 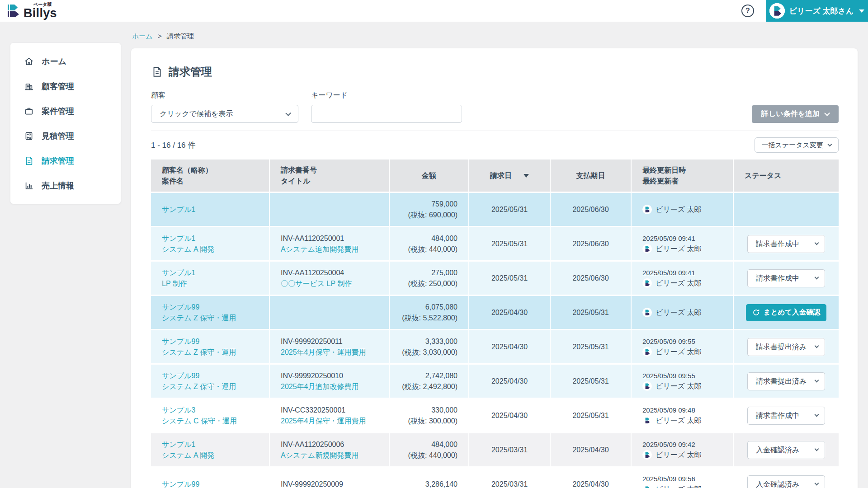 I want to click on breadcrumb: ホーム > 請求管理, so click(x=163, y=36).